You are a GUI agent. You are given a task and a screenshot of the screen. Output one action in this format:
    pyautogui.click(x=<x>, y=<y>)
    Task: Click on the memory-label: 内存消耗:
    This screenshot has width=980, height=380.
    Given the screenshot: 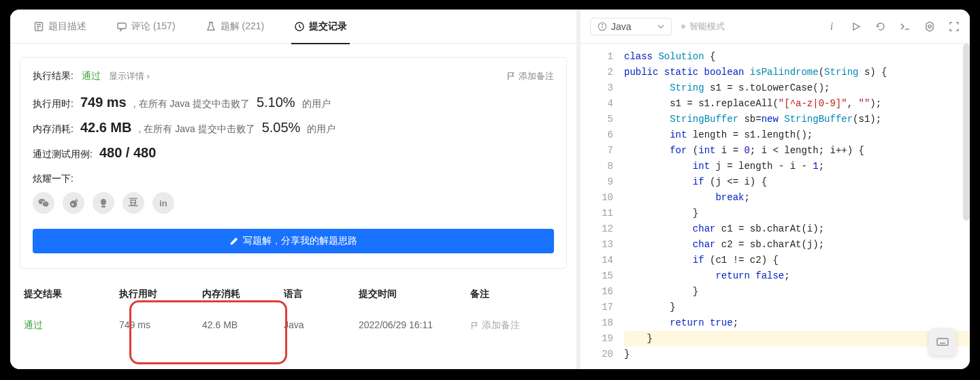 What is the action you would take?
    pyautogui.click(x=53, y=129)
    